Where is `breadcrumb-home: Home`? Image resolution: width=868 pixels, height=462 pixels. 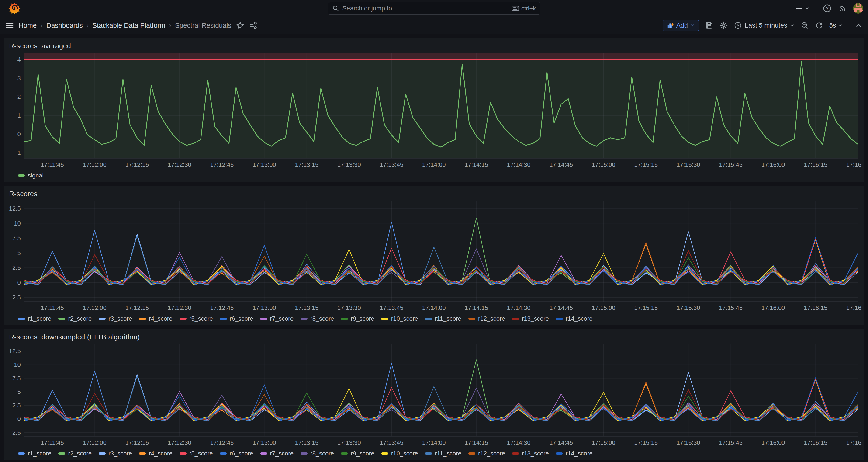
breadcrumb-home: Home is located at coordinates (28, 26).